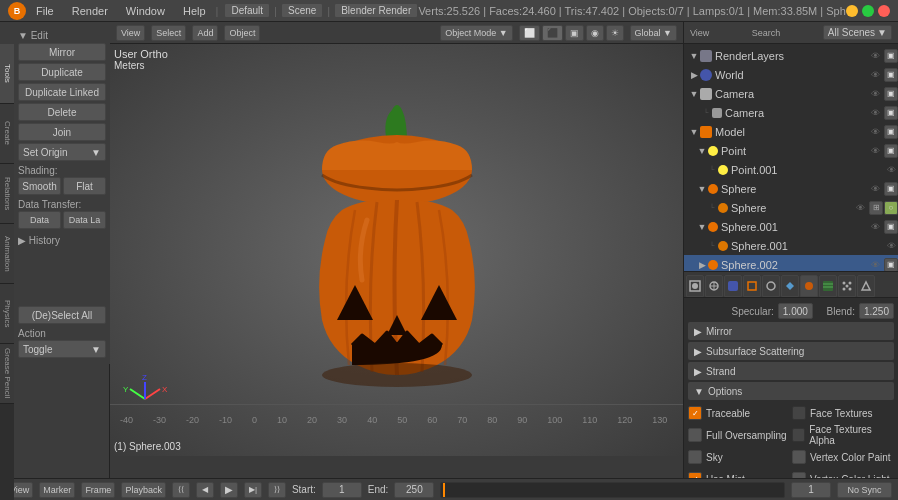 This screenshot has width=898, height=500. Describe the element at coordinates (791, 351) in the screenshot. I see `subsurface-section-header: ▶ Subsurface Scattering` at that location.